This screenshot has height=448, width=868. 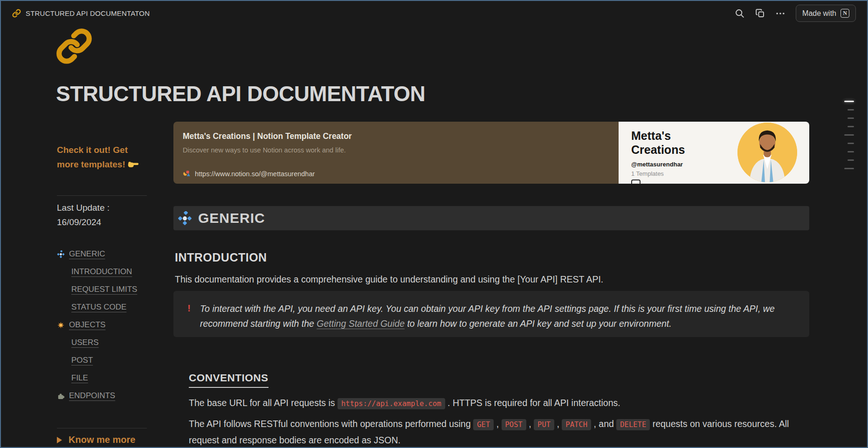 I want to click on puzzle-icon, so click(x=61, y=396).